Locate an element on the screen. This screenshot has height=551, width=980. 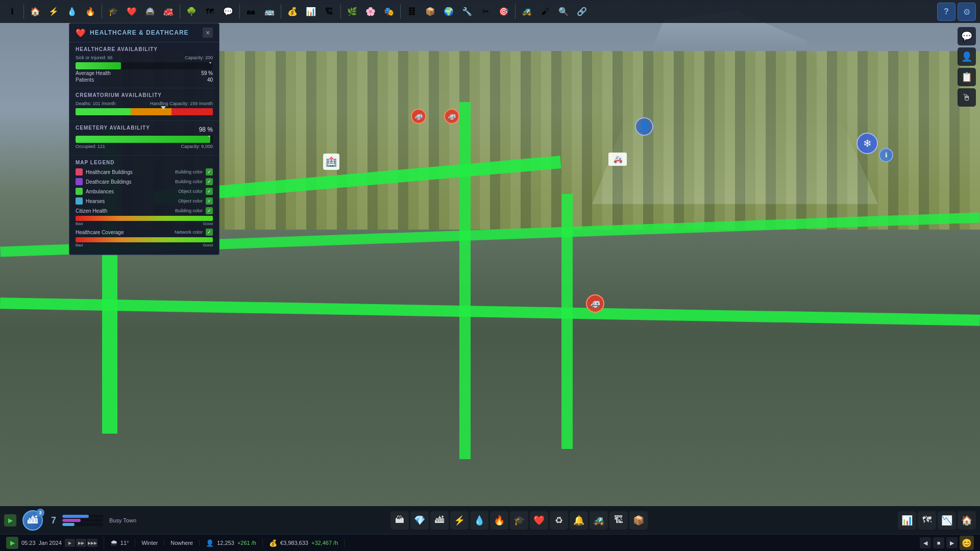
crematorium-bar is located at coordinates (144, 112).